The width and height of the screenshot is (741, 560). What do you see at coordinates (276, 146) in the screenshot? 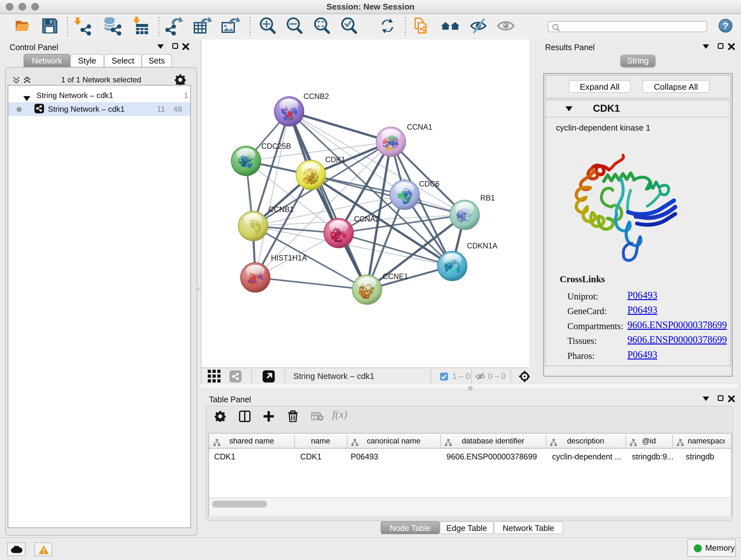
I see `svg-text: CDC25B` at bounding box center [276, 146].